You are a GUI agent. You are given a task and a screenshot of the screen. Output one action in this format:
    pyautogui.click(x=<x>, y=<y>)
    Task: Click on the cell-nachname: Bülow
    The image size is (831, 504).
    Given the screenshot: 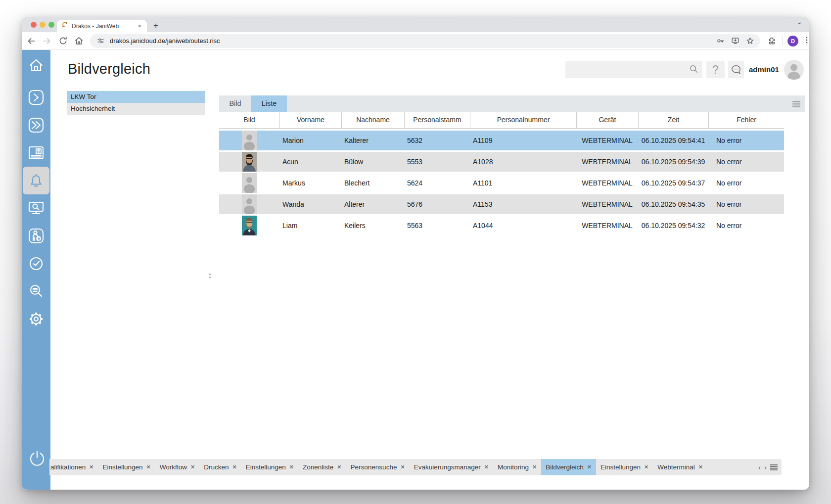 What is the action you would take?
    pyautogui.click(x=373, y=162)
    